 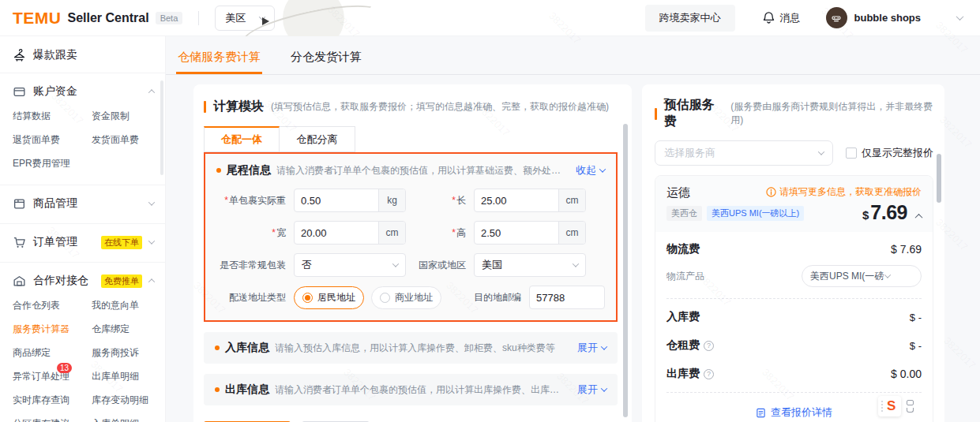 What do you see at coordinates (109, 18) in the screenshot?
I see `seller-central-title: Seller Central` at bounding box center [109, 18].